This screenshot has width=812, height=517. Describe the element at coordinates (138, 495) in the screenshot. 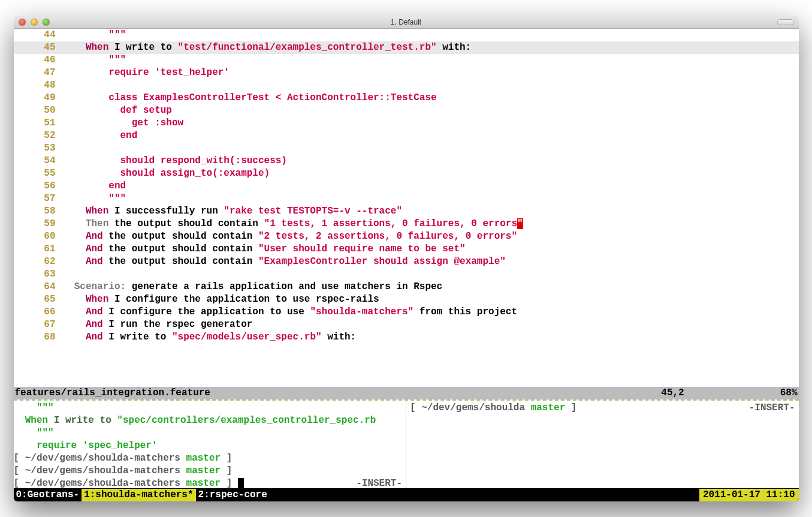

I see `tmux-window-tab: 1:shoulda-matchers*` at that location.